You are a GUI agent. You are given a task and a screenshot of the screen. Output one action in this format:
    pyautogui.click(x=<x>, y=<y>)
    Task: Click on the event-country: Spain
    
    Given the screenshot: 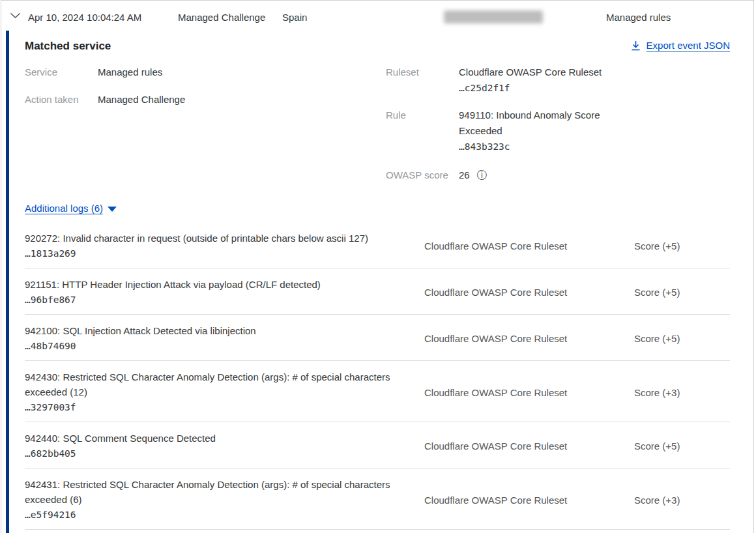 What is the action you would take?
    pyautogui.click(x=295, y=17)
    